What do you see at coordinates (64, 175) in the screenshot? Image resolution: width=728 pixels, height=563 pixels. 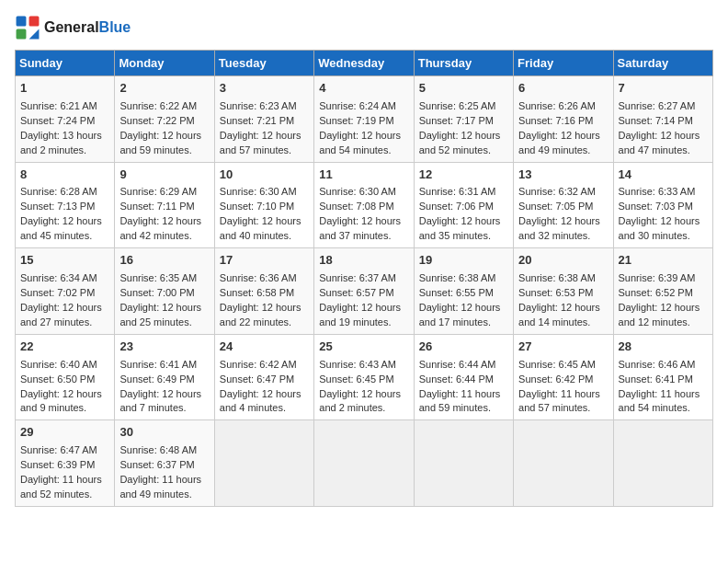 I see `day-number: 8` at bounding box center [64, 175].